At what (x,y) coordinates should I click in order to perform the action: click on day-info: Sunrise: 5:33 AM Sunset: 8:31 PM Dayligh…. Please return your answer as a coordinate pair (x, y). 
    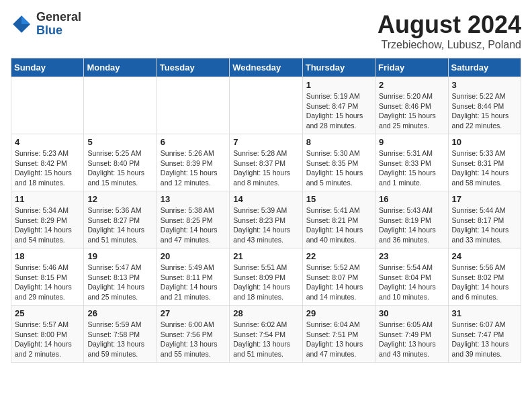
    Looking at the image, I should click on (485, 168).